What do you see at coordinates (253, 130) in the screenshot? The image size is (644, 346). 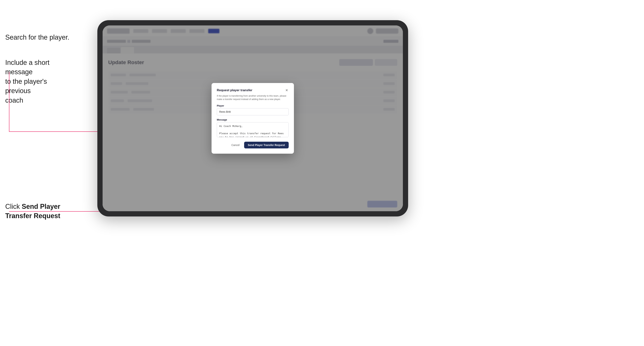 I see `message-textarea: Hi Coach McHarg, Please accept this tran…` at bounding box center [253, 130].